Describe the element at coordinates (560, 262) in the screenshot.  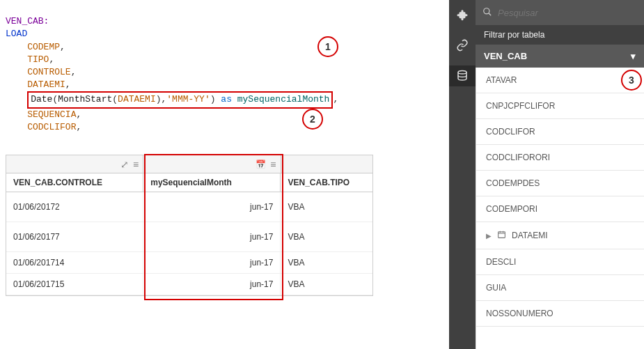
I see `field-item: DESCLI` at that location.